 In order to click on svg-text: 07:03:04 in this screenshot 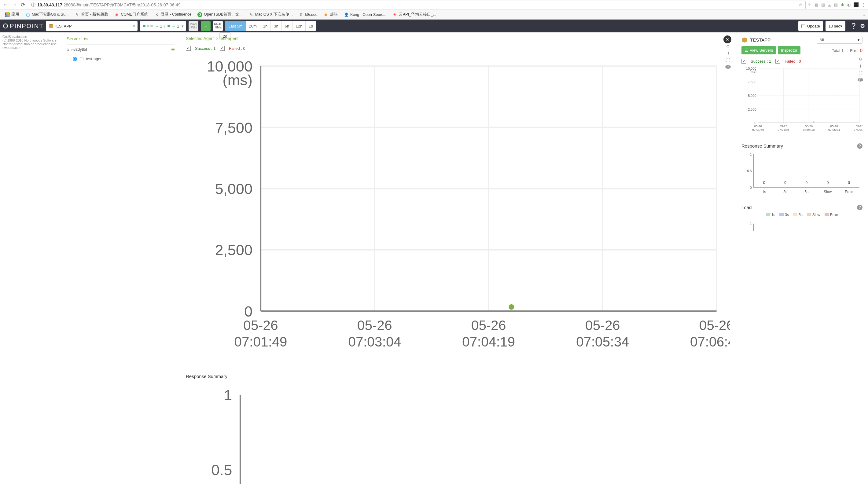, I will do `click(375, 342)`.